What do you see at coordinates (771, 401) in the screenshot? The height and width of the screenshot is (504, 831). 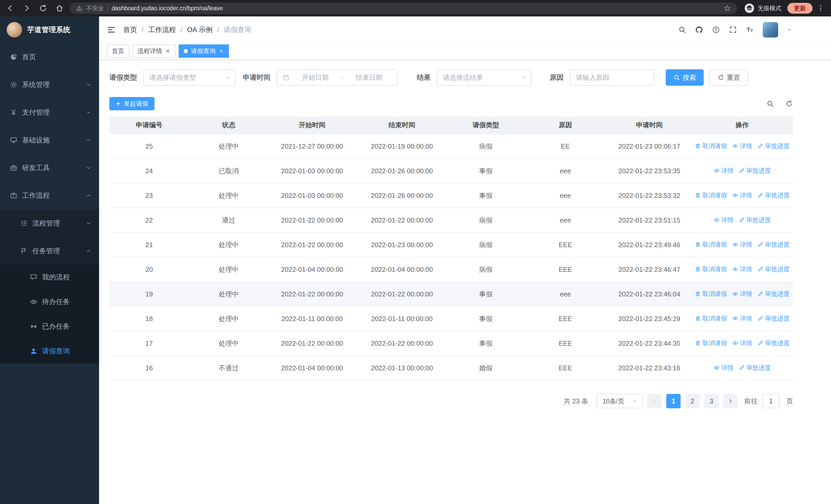 I see `goto-page-input` at bounding box center [771, 401].